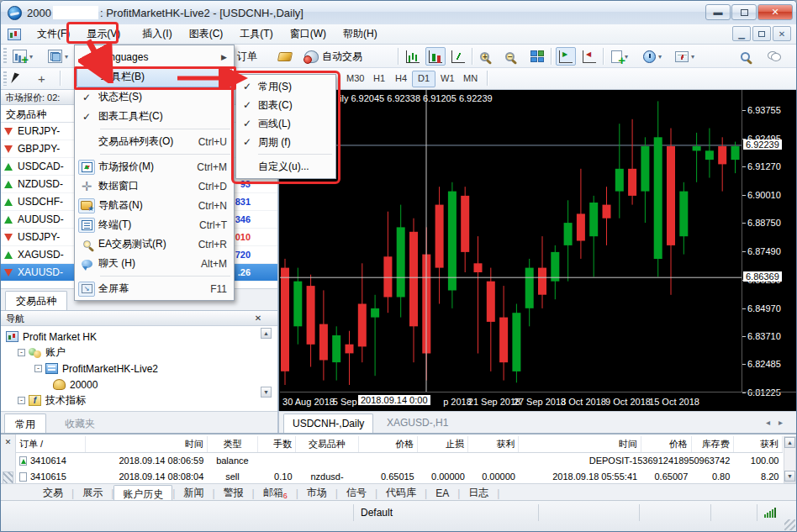  What do you see at coordinates (782, 34) in the screenshot?
I see `mdi-close-button: ✕` at bounding box center [782, 34].